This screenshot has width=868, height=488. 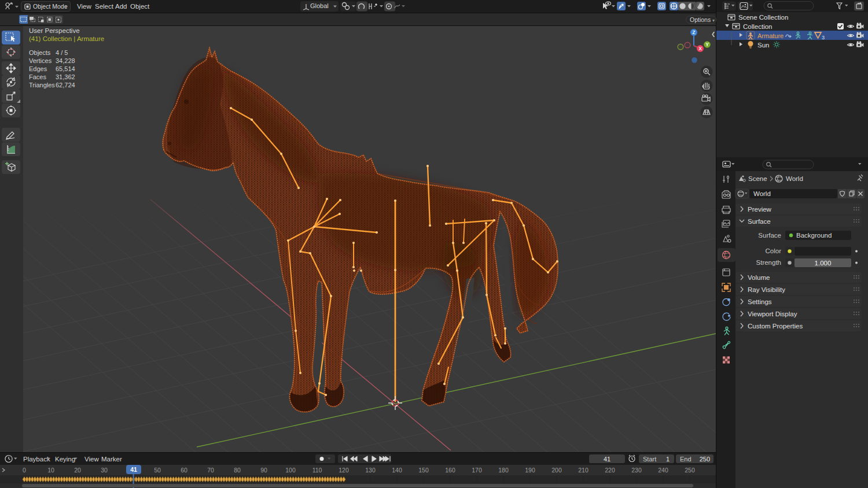 I want to click on svg-text: 3, so click(x=823, y=38).